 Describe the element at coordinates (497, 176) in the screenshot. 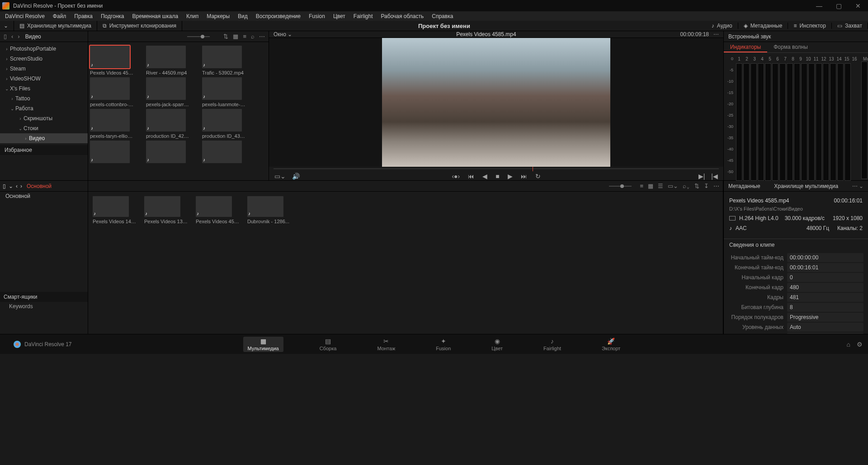

I see `stop-icon: ■` at that location.